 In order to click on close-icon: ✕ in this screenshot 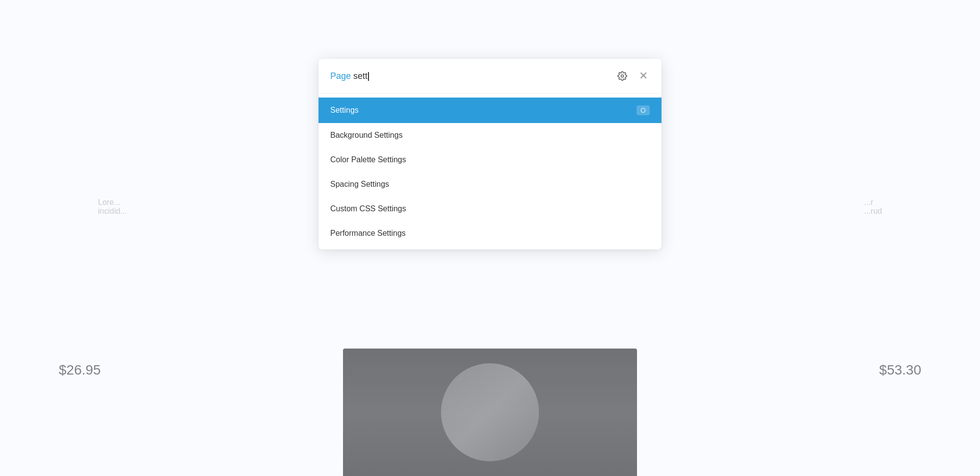, I will do `click(643, 76)`.